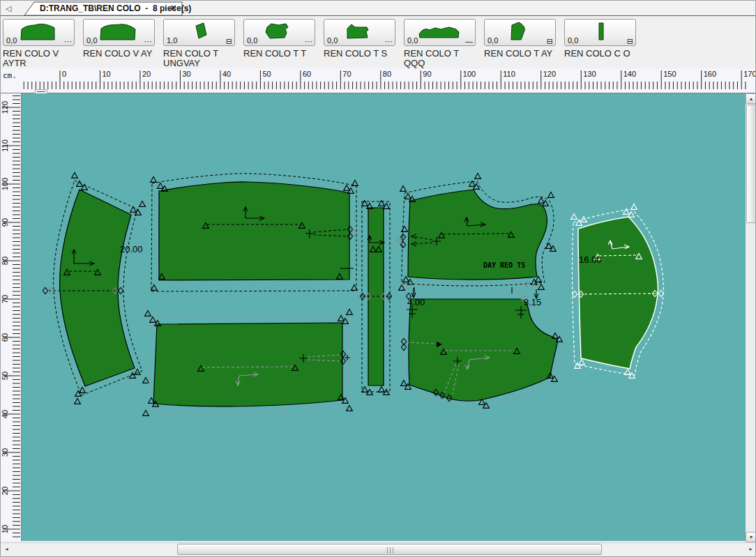 The height and width of the screenshot is (557, 756). Describe the element at coordinates (173, 8) in the screenshot. I see `tab-close-icon: ✕` at that location.